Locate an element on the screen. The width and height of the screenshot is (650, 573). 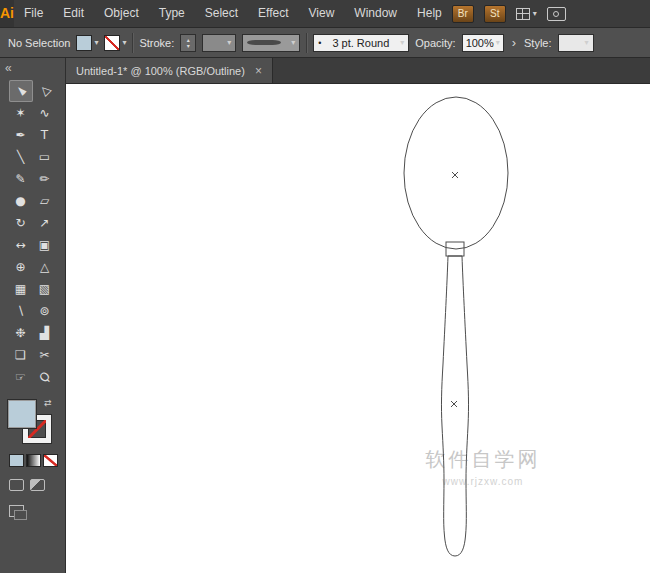
power-icon is located at coordinates (556, 14).